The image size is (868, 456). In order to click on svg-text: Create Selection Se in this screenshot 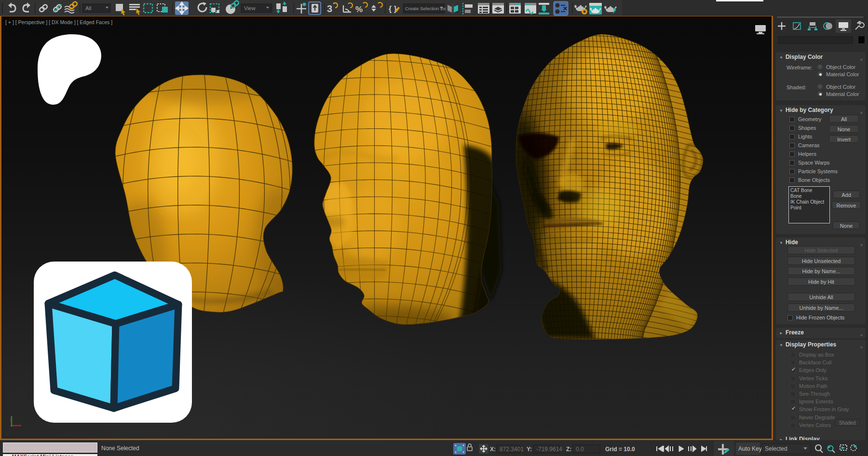, I will do `click(425, 9)`.